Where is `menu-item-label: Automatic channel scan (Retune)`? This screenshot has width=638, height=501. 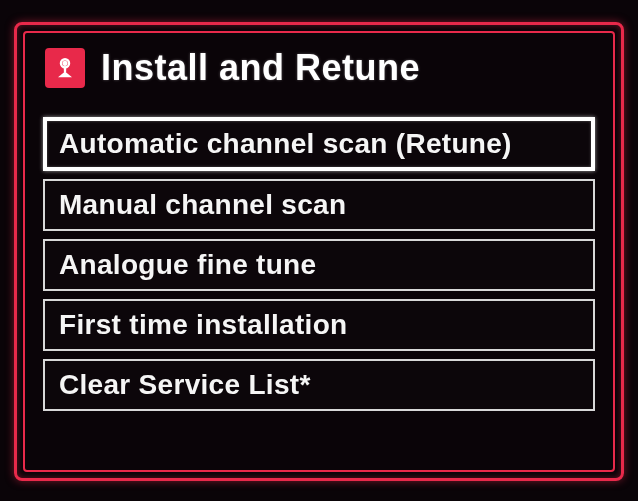 menu-item-label: Automatic channel scan (Retune) is located at coordinates (286, 144).